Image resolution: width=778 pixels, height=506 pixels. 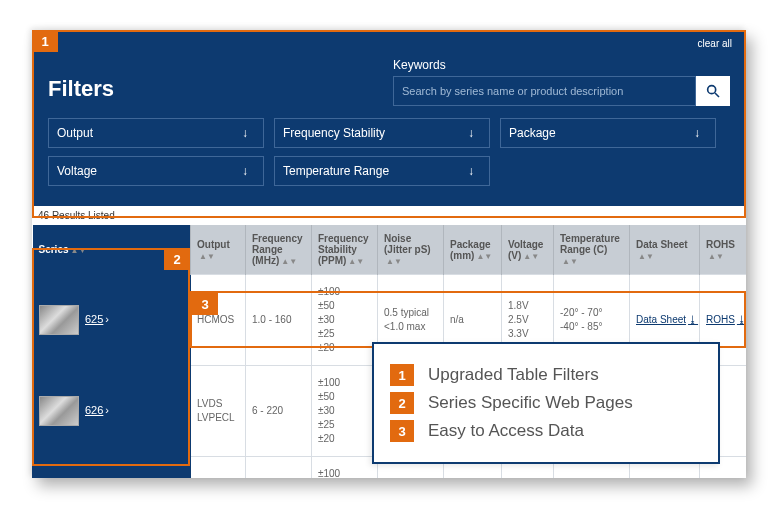 What do you see at coordinates (218, 250) in the screenshot?
I see `col-output: Output▲▼` at bounding box center [218, 250].